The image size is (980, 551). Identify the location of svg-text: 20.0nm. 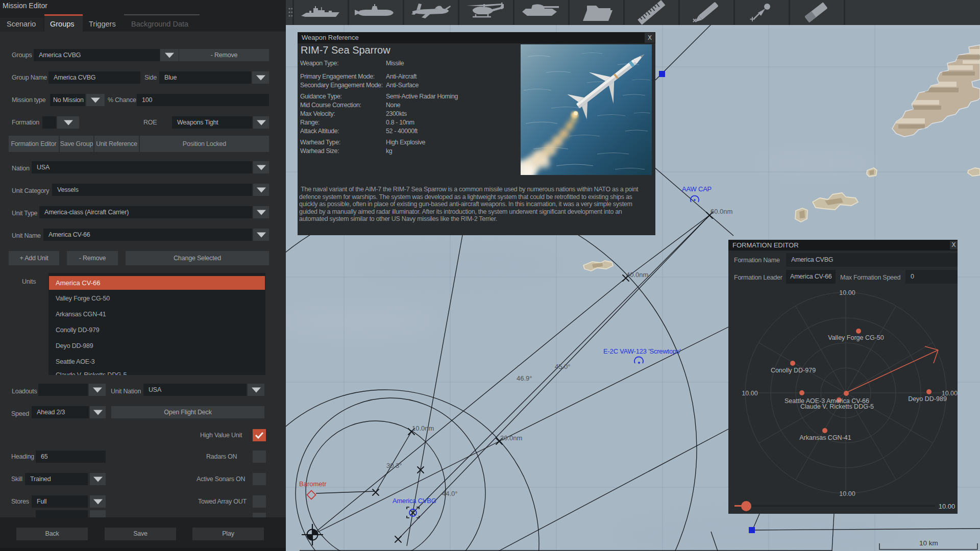
(511, 438).